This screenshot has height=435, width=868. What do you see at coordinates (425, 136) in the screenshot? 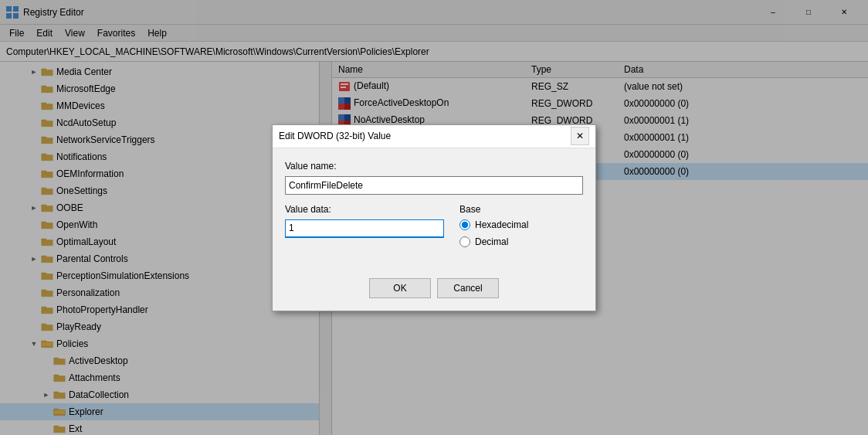
I see `dialog-title-text: Edit DWORD (32-bit) Value` at bounding box center [425, 136].